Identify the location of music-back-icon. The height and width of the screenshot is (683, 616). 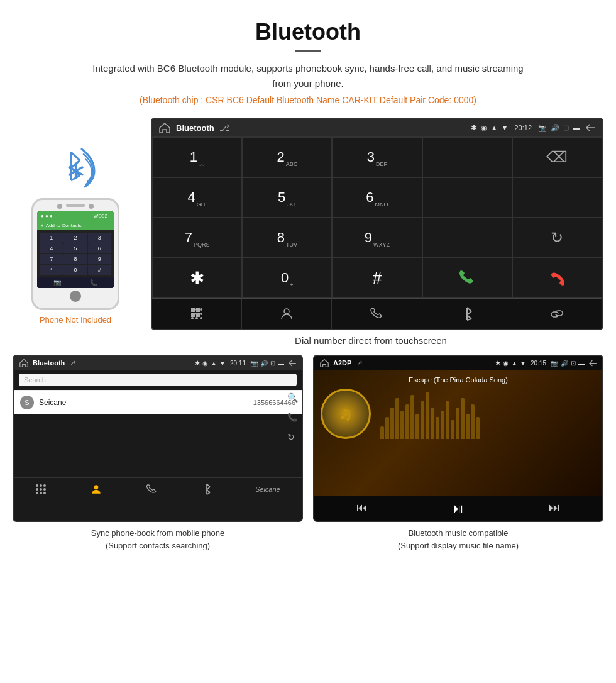
(592, 364).